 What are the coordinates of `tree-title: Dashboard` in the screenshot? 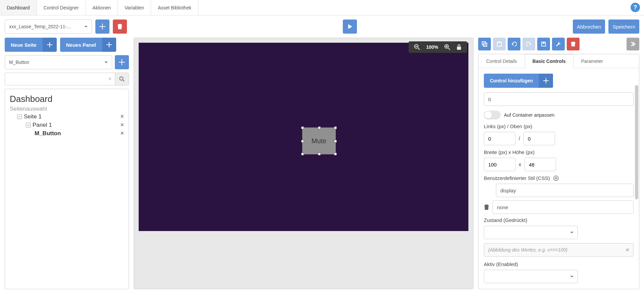 It's located at (67, 99).